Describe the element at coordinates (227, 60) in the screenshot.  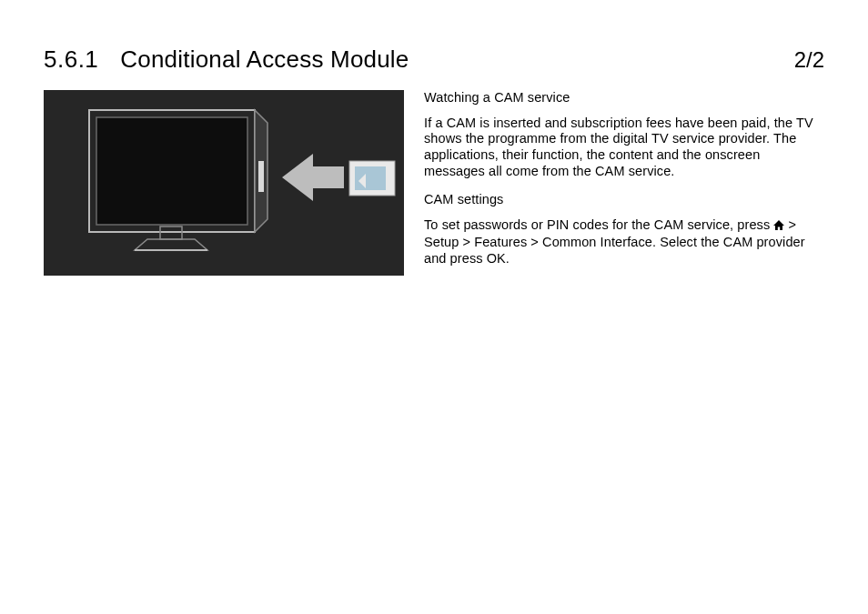
I see `header-left: 5.6.1 Conditional Access Module` at that location.